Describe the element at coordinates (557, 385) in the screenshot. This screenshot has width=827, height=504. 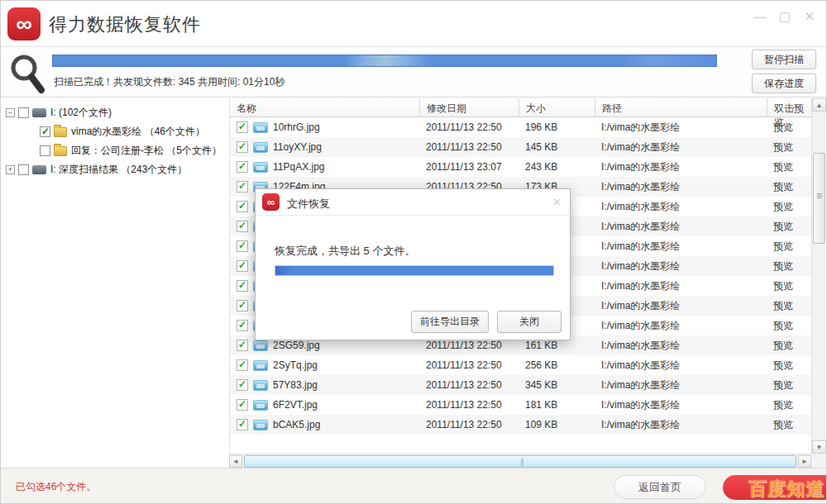
I see `size-cell: 345 KB` at that location.